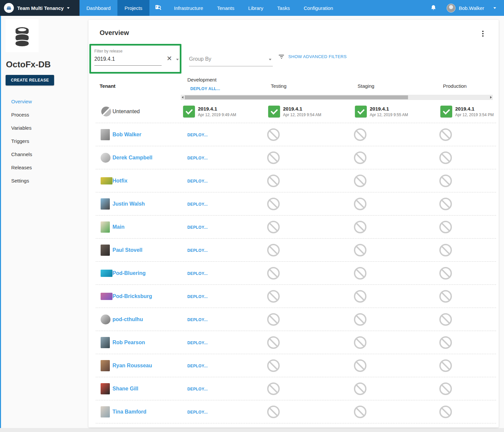 The width and height of the screenshot is (504, 432). I want to click on project-logo, so click(22, 36).